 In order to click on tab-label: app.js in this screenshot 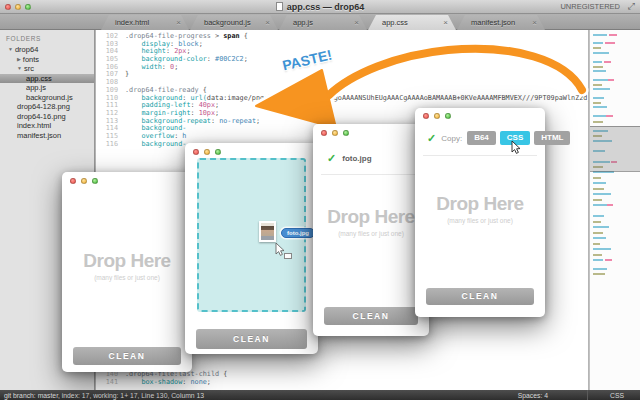, I will do `click(303, 22)`.